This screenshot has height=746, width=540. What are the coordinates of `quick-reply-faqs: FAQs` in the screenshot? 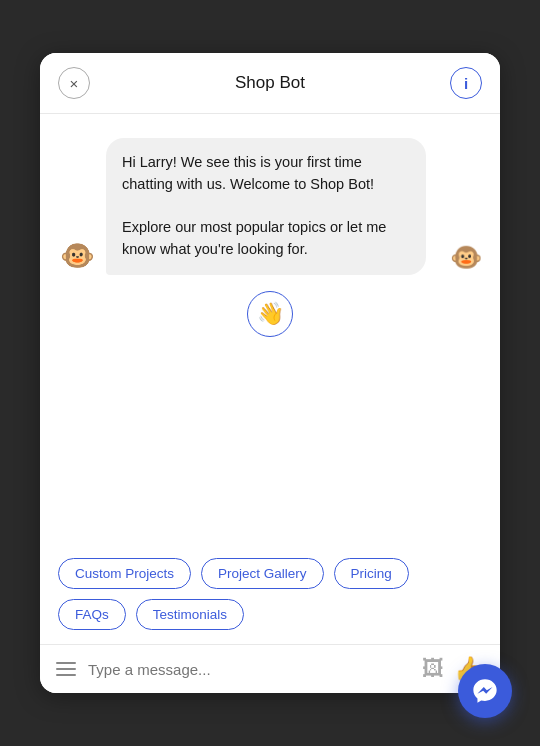 It's located at (92, 614).